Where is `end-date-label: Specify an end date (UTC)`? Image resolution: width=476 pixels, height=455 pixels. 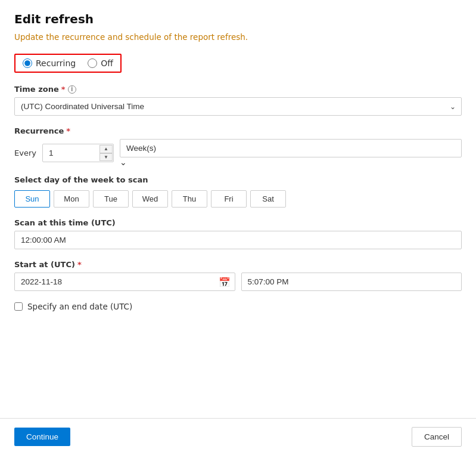
end-date-label: Specify an end date (UTC) is located at coordinates (80, 307).